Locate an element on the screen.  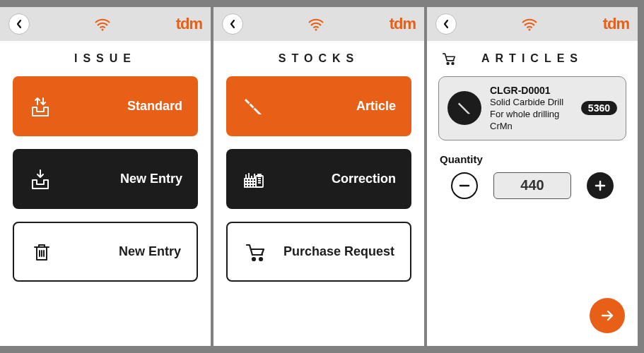
article-id: CLGR-D0001 is located at coordinates (532, 90).